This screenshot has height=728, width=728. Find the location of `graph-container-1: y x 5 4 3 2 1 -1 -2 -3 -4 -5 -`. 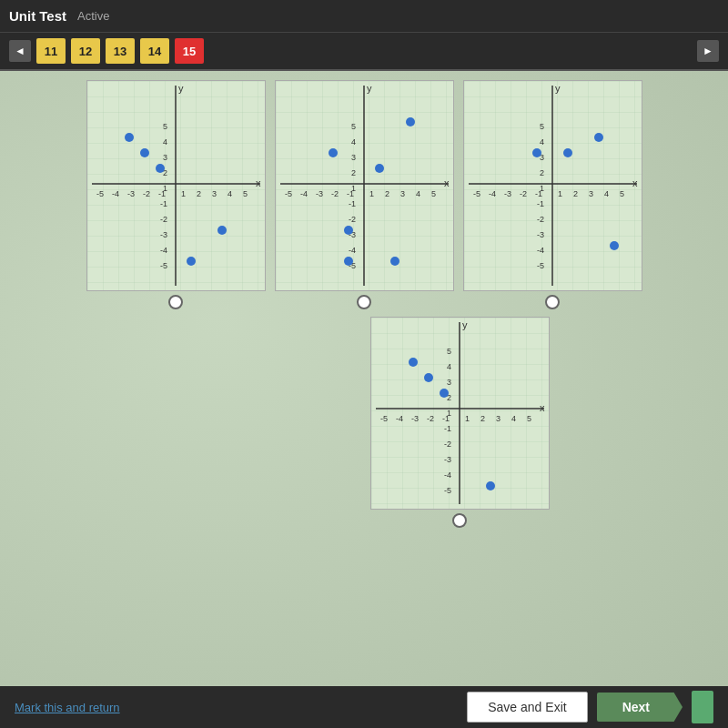

graph-container-1: y x 5 4 3 2 1 -1 -2 -3 -4 -5 - is located at coordinates (177, 195).